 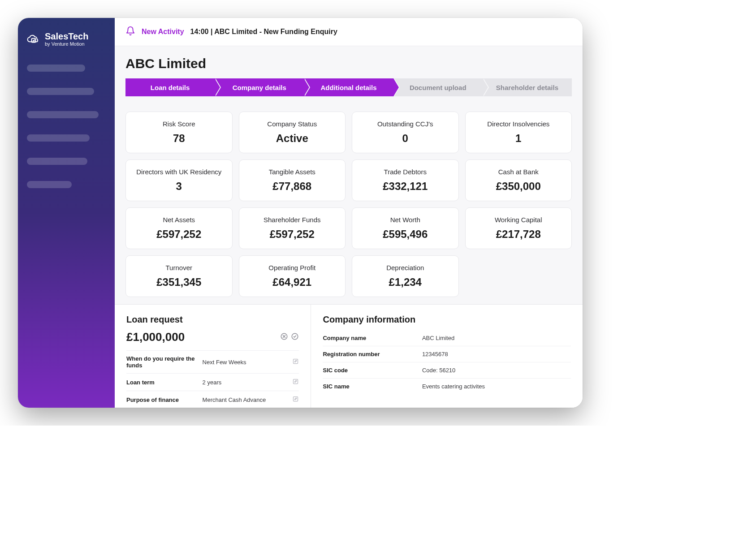 I want to click on sidebar-nav, so click(x=66, y=126).